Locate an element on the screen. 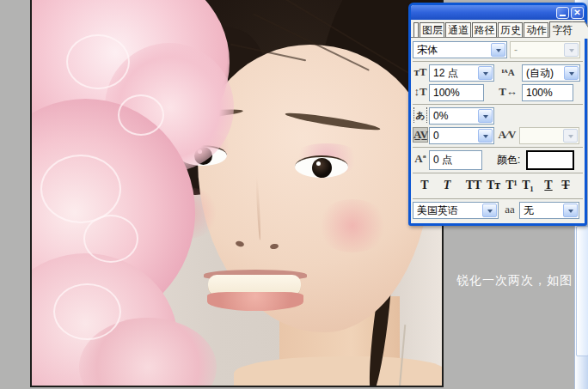 The image size is (588, 389). baseline-shift-field: 0 点 is located at coordinates (456, 160).